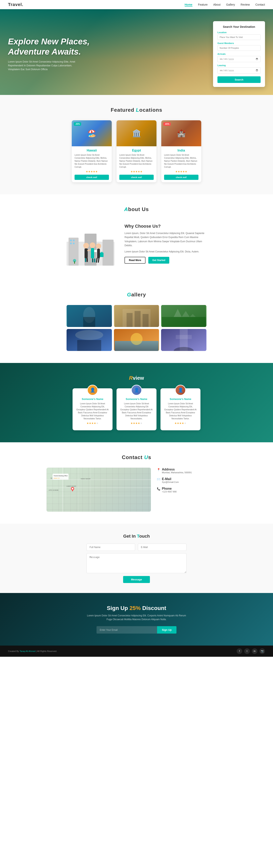 The width and height of the screenshot is (273, 868). Describe the element at coordinates (191, 471) in the screenshot. I see `contact-address: 📍 Address Mumbai, Maharashtra, 500091` at that location.